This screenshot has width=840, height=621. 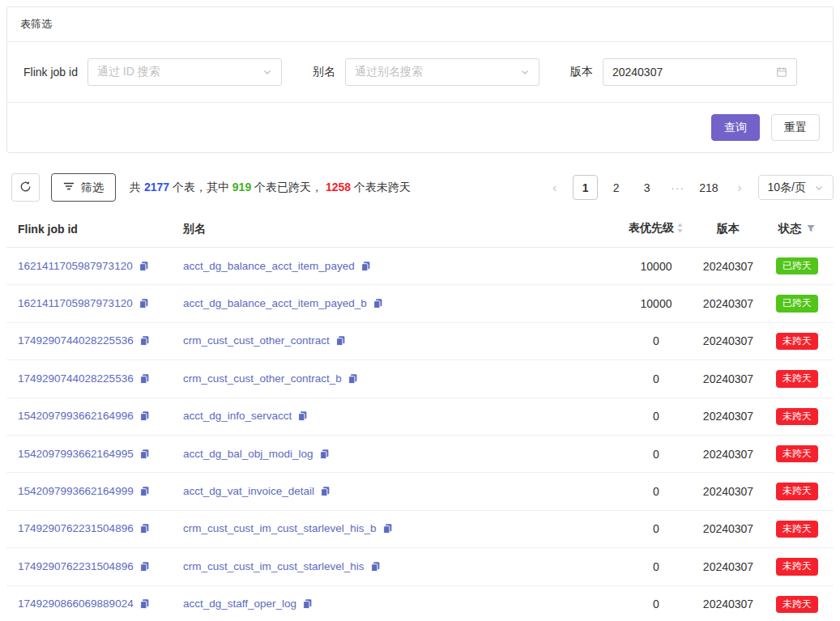 I want to click on flink-job-id-link: 1542097993662164999, so click(x=76, y=491).